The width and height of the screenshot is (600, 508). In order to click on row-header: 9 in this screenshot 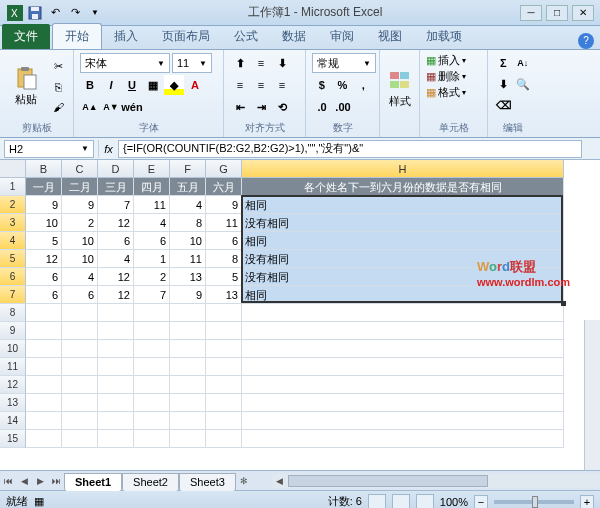, I will do `click(13, 331)`.